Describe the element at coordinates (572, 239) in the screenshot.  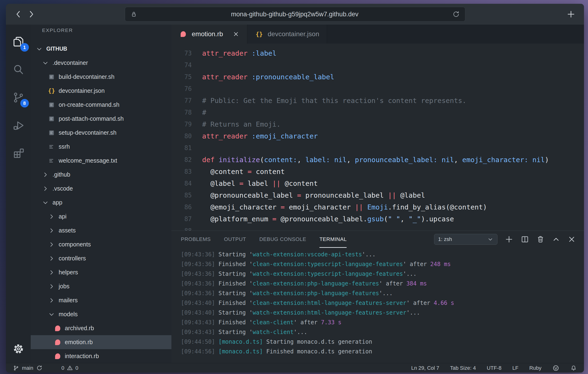
I see `close-panel-icon` at that location.